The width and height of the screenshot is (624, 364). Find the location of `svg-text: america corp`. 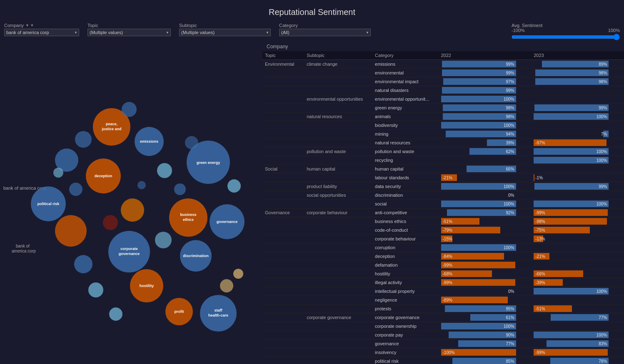

svg-text: america corp is located at coordinates (24, 251).